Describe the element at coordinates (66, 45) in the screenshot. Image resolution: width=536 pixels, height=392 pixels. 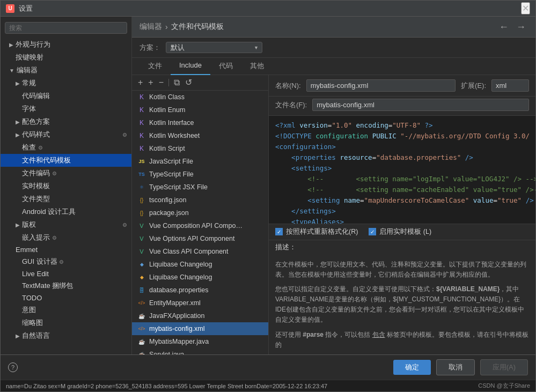
I see `sidebar-item-appearance: ▶ 外观与行为` at that location.